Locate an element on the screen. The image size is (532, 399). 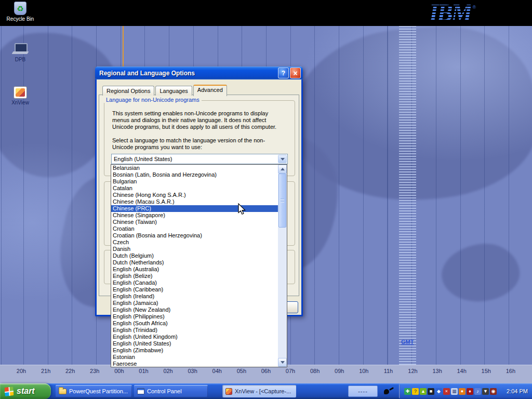
dropdown-item: English (Canada) is located at coordinates (194, 283).